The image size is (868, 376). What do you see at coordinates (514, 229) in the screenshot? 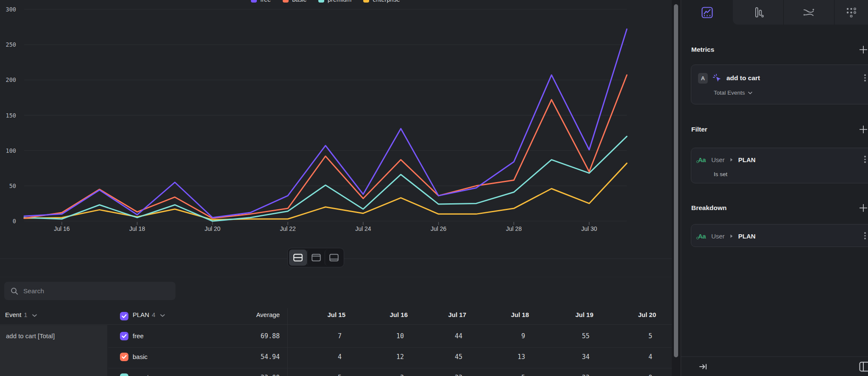
I see `x-tick-label: Jul 28` at bounding box center [514, 229].